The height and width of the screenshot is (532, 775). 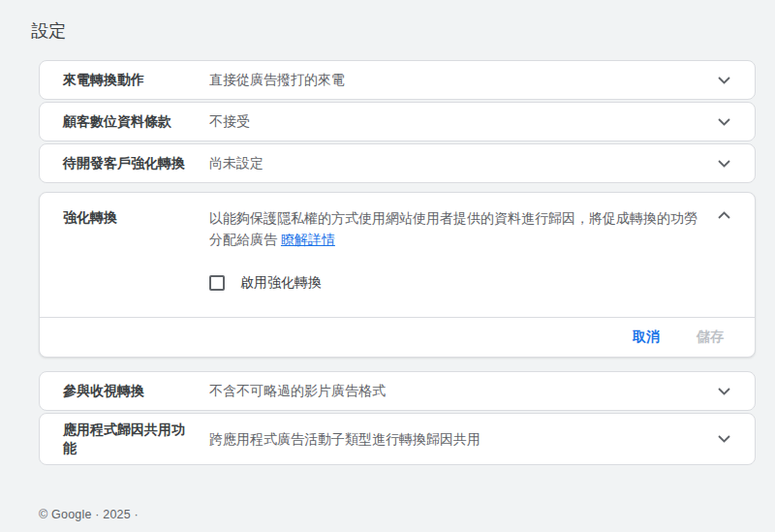 What do you see at coordinates (463, 391) in the screenshot?
I see `panel-value: 不含不可略過的影片廣告格式` at bounding box center [463, 391].